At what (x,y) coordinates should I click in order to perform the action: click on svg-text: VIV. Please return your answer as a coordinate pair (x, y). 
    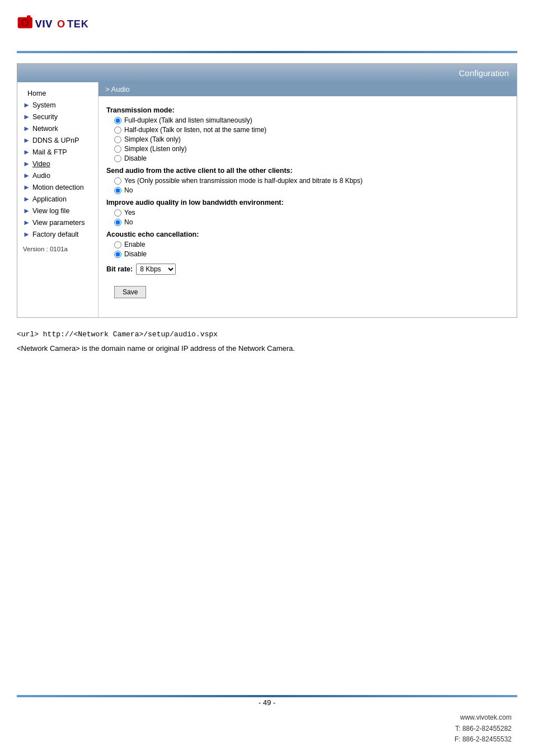
    Looking at the image, I should click on (44, 24).